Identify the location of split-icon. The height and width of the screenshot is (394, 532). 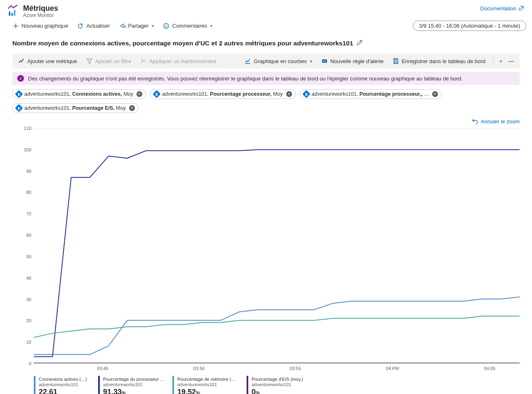
(144, 61).